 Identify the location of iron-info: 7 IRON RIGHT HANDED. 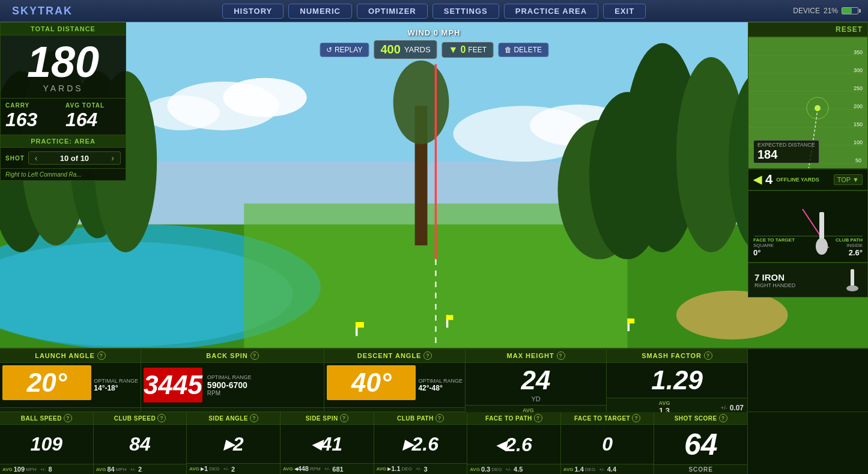
(775, 280).